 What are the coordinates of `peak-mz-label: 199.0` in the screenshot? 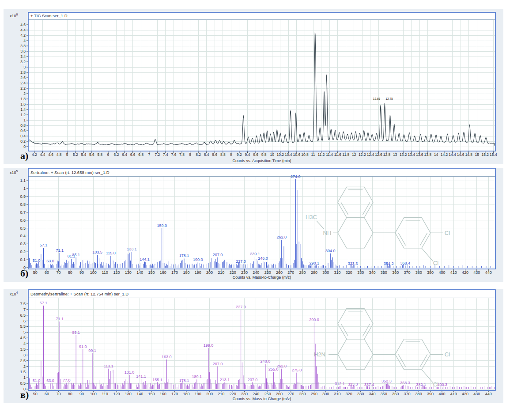 It's located at (208, 345).